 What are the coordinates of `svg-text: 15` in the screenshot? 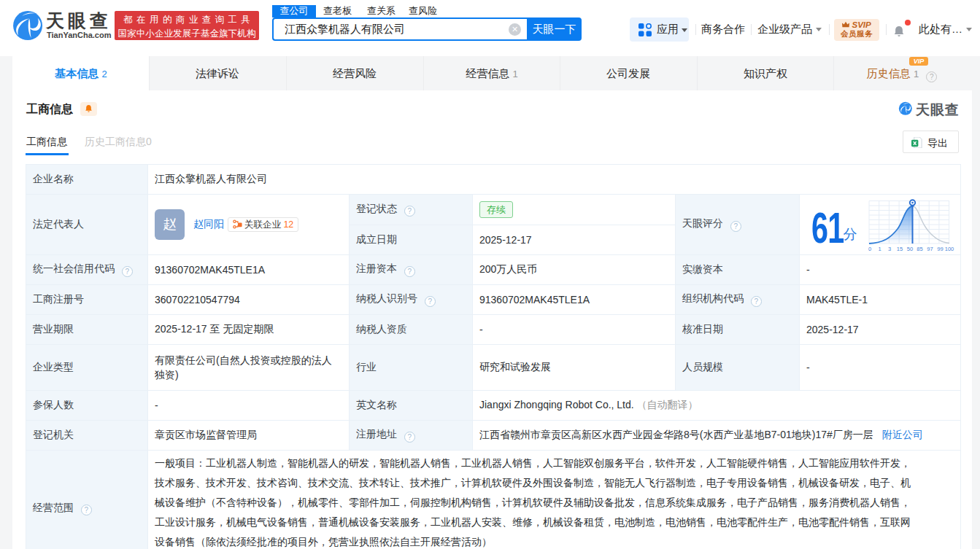 It's located at (899, 249).